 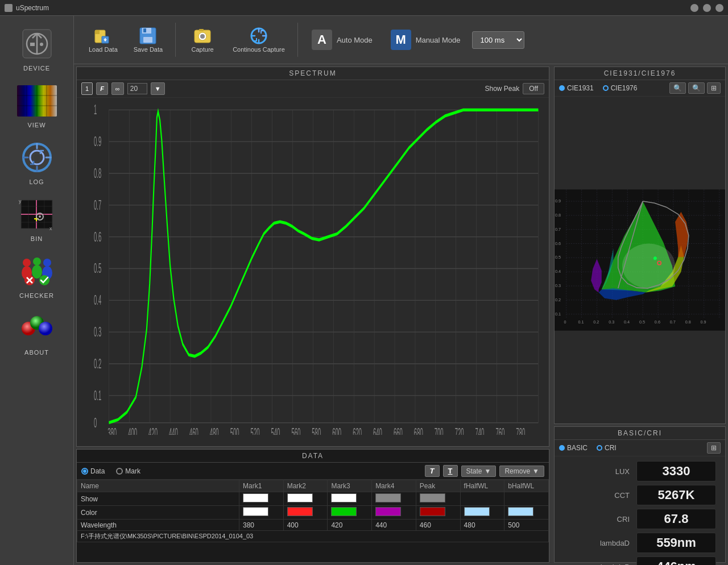 I want to click on basic-tab-cri: CRI, so click(x=606, y=448).